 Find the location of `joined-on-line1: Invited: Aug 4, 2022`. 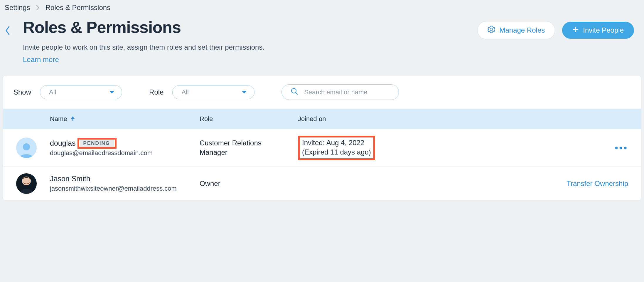

joined-on-line1: Invited: Aug 4, 2022 is located at coordinates (336, 143).